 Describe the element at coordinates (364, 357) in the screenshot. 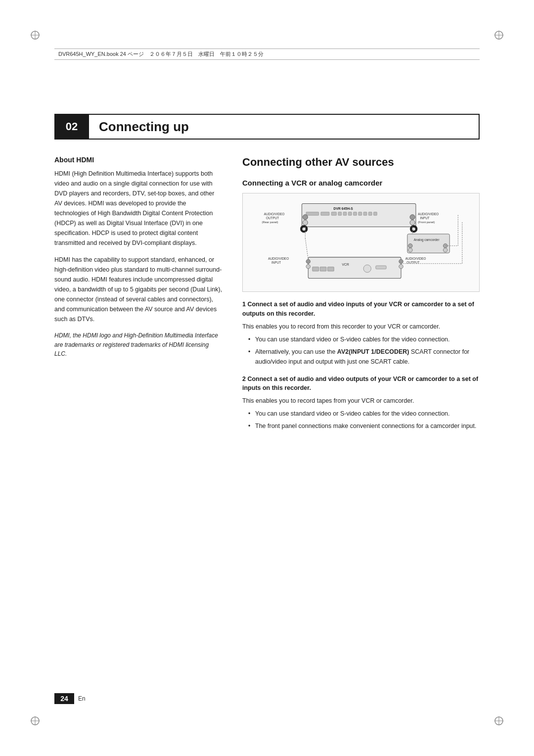

I see `step1-bullet2: Alternatively, you can use the AV2(INPUT…` at that location.